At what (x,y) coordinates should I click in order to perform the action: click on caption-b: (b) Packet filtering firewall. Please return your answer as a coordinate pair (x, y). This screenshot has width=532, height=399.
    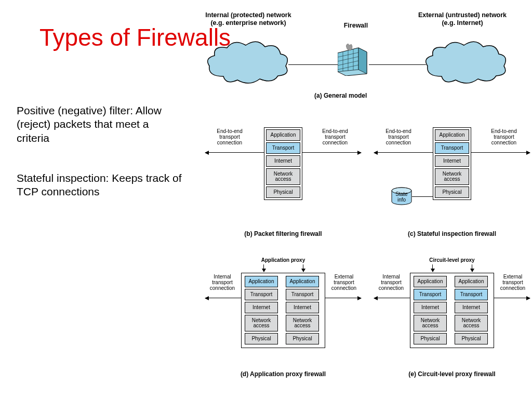
    Looking at the image, I should click on (283, 234).